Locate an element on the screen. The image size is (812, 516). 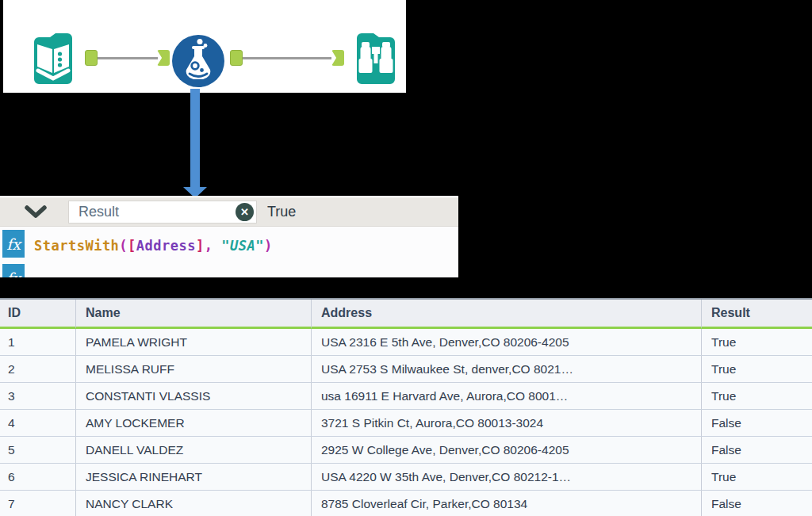
formula-token: ] is located at coordinates (200, 246).